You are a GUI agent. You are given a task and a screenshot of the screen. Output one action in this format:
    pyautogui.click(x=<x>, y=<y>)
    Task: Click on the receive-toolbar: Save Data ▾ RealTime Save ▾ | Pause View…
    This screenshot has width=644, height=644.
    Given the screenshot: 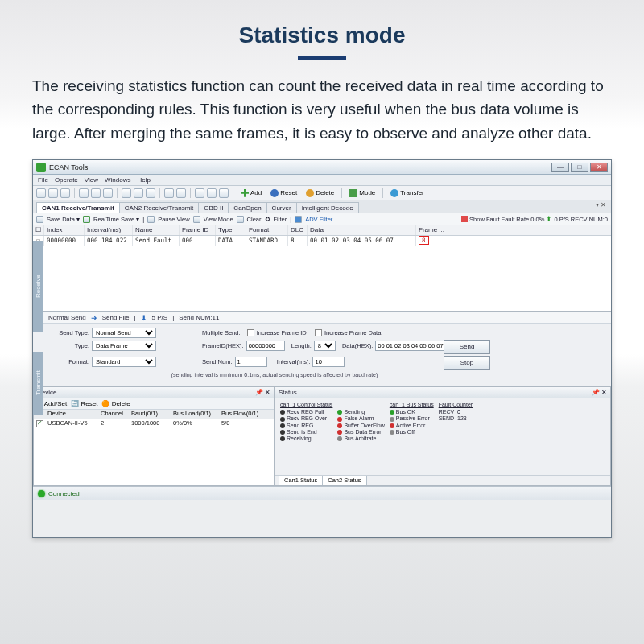 What is the action you would take?
    pyautogui.click(x=322, y=219)
    